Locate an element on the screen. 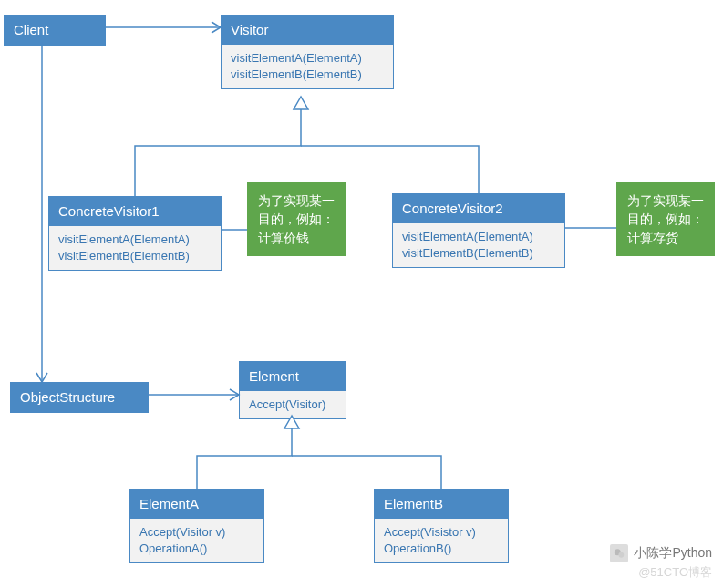 Image resolution: width=723 pixels, height=588 pixels. object-structure-title: ObjectStructure is located at coordinates (79, 397).